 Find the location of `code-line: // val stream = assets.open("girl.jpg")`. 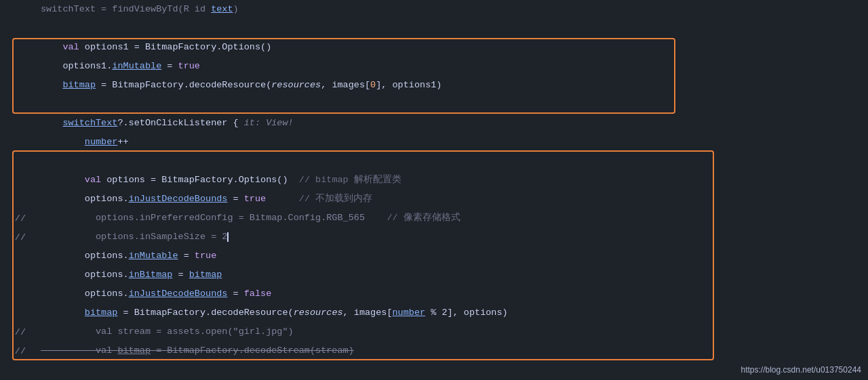

code-line: // val stream = assets.open("girl.jpg") is located at coordinates (434, 332).